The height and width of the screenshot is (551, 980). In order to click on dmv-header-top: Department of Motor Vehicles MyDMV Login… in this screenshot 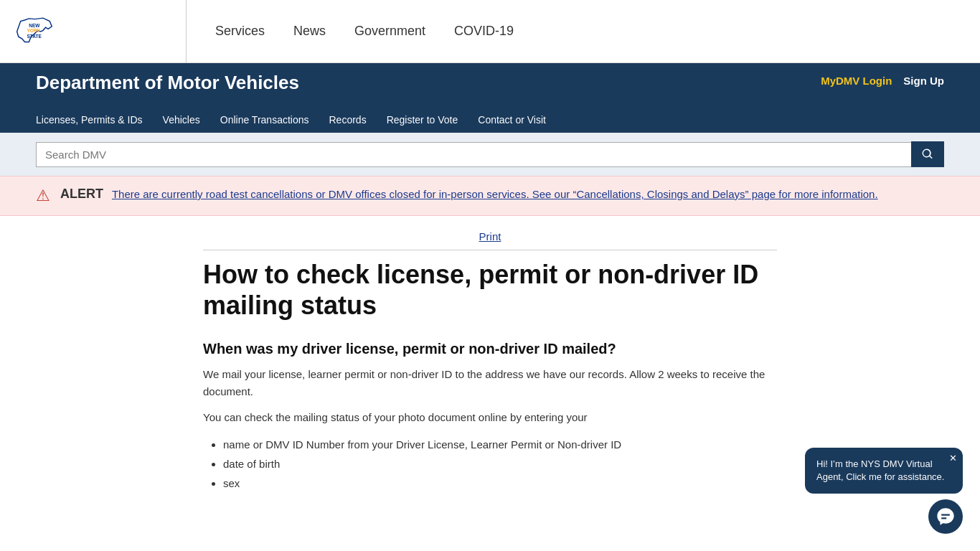, I will do `click(490, 86)`.